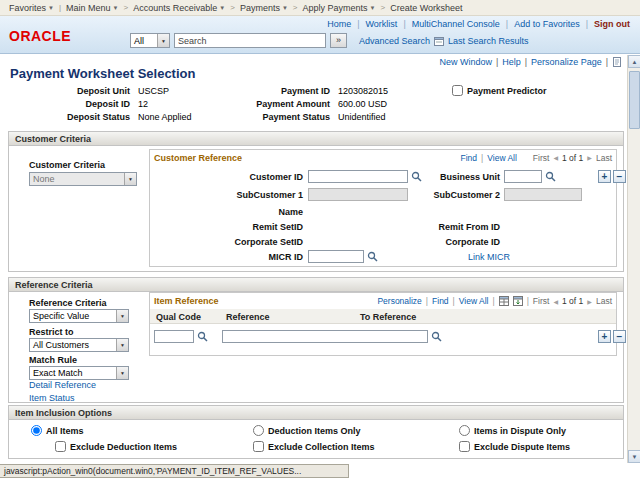 Image resolution: width=640 pixels, height=480 pixels. Describe the element at coordinates (436, 336) in the screenshot. I see `reference-lookup-icon` at that location.